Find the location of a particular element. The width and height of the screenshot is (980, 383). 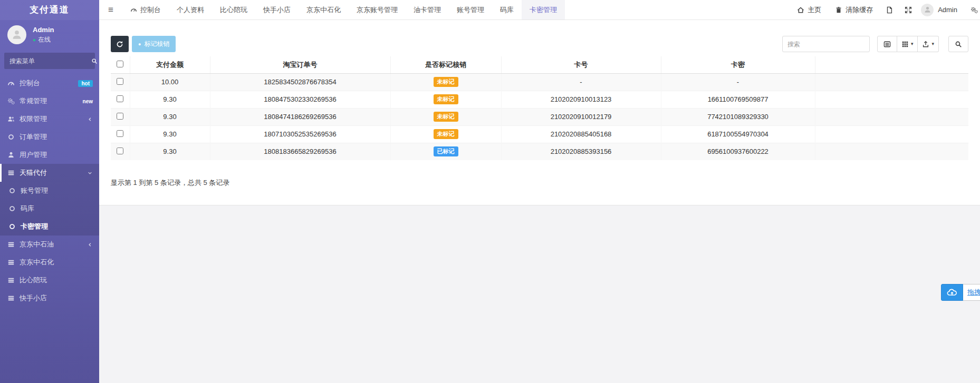

table-row: 9.30 1808475302330269536 未标记 21020209100… is located at coordinates (540, 99).